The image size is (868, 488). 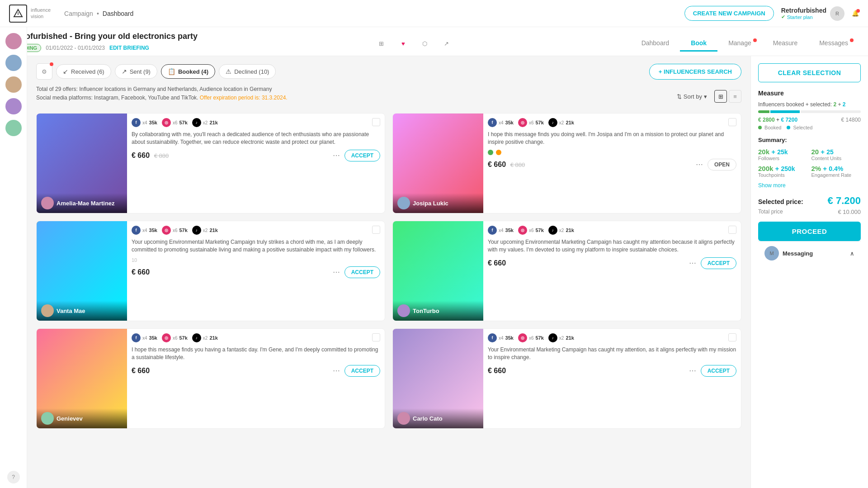 I want to click on breadcrumb: Campaign • Dashboard, so click(x=99, y=14).